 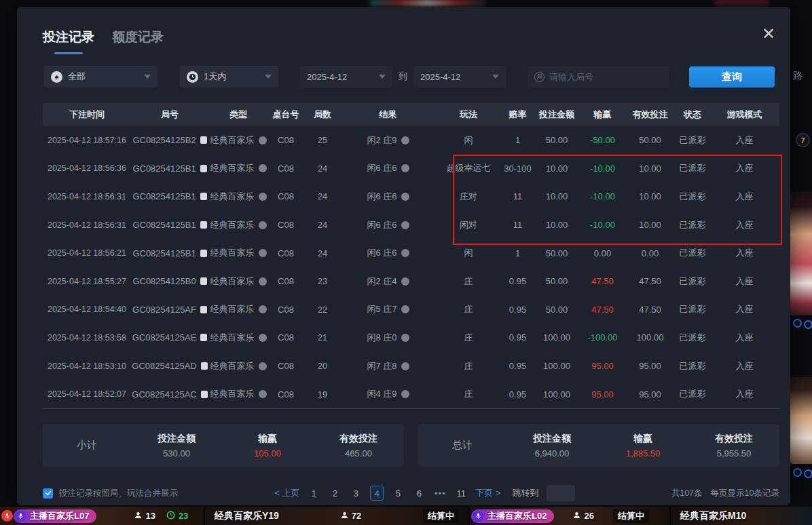 I want to click on table-name: 经典百家乐Y19, so click(x=247, y=516).